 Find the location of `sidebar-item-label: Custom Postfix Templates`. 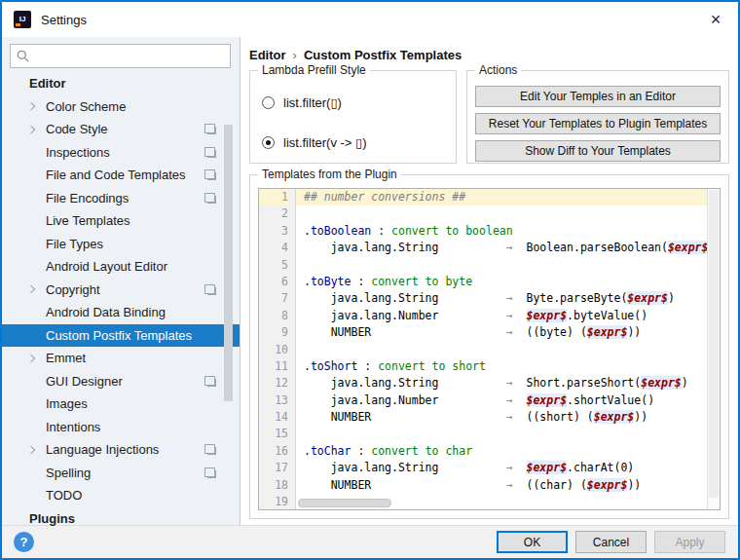

sidebar-item-label: Custom Postfix Templates is located at coordinates (119, 335).